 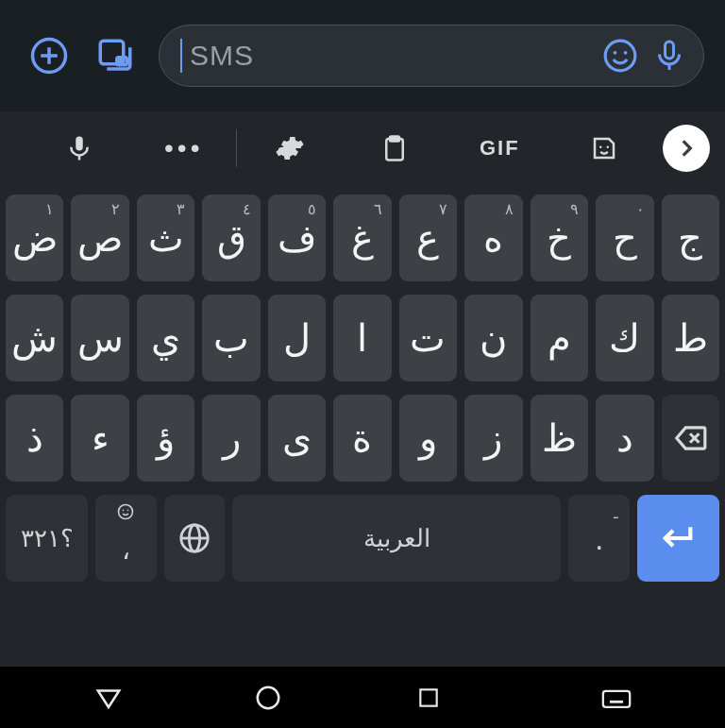 I want to click on key-kha: ٩خ, so click(x=559, y=238).